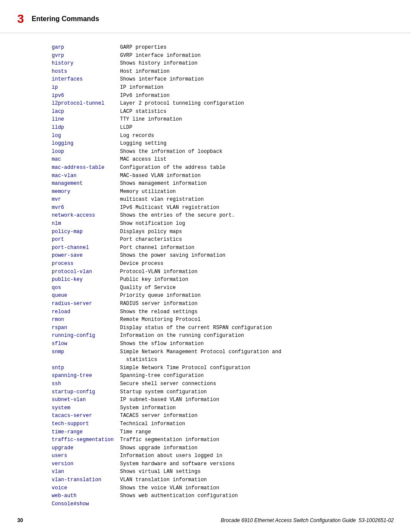 This screenshot has height=532, width=411. What do you see at coordinates (20, 520) in the screenshot?
I see `page-number: 30` at bounding box center [20, 520].